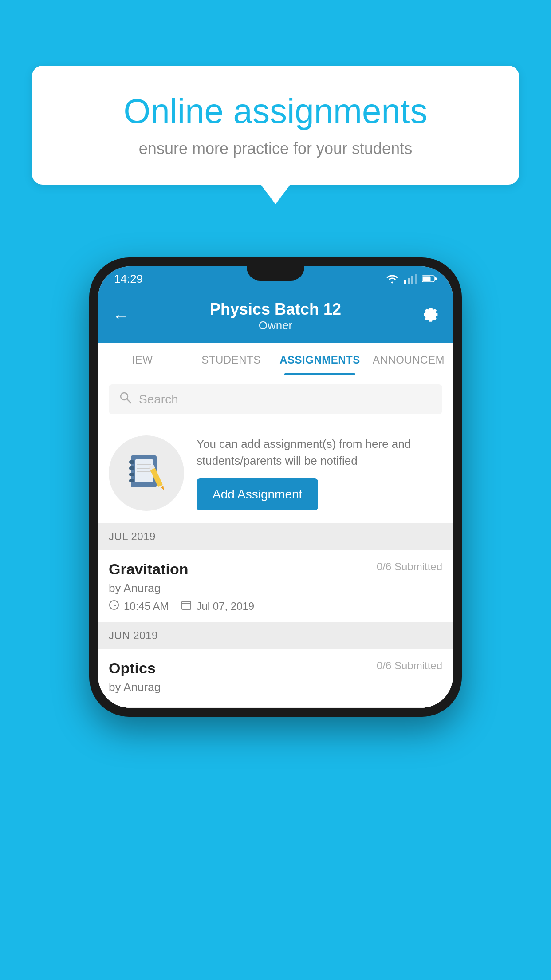 The width and height of the screenshot is (551, 980). Describe the element at coordinates (276, 606) in the screenshot. I see `assignment-meta: 10:45 AM Jul 07, 2019` at that location.